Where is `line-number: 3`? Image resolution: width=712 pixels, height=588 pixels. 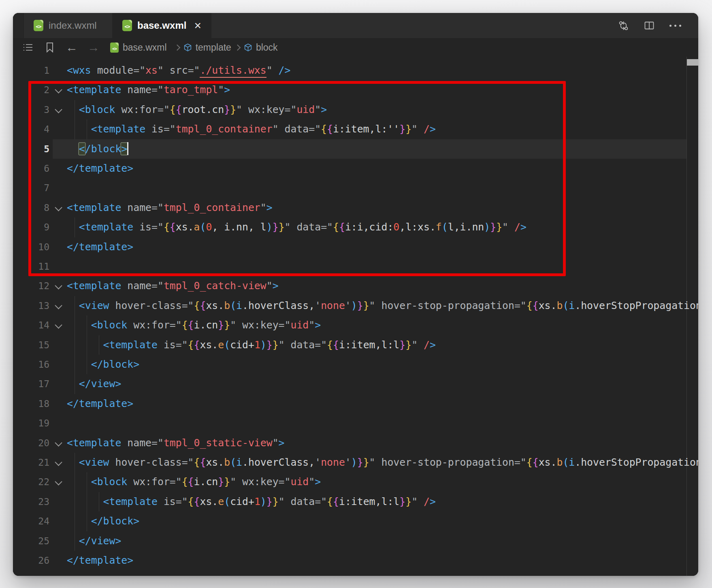 line-number: 3 is located at coordinates (31, 110).